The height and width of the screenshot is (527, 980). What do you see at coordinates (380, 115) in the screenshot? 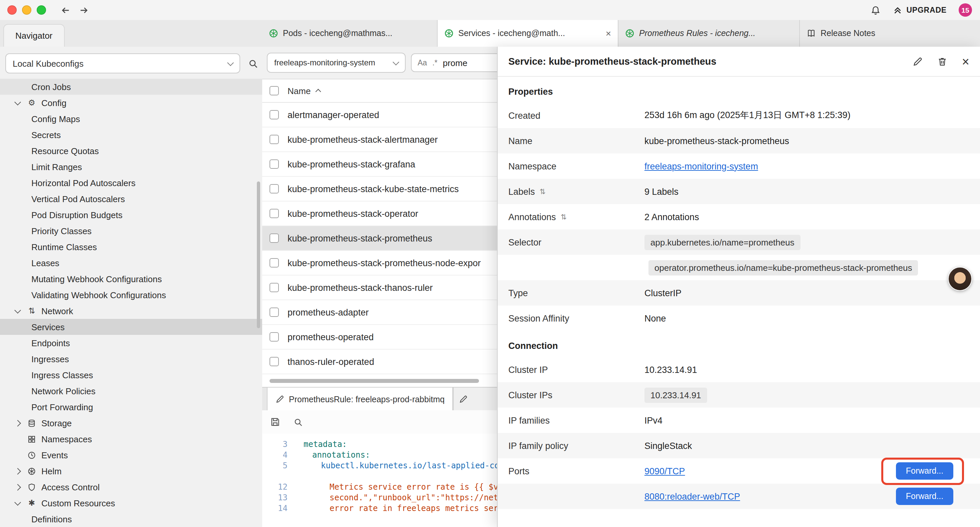
I see `table-row-alertmanager-operated: alertmanager-operated` at bounding box center [380, 115].